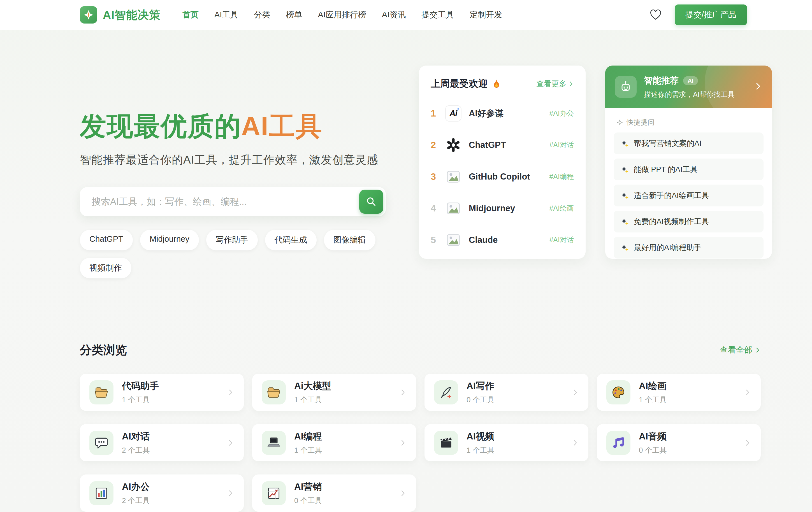 This screenshot has height=512, width=812. What do you see at coordinates (689, 144) in the screenshot?
I see `quick-question-1: 帮我写营销文案的AI` at bounding box center [689, 144].